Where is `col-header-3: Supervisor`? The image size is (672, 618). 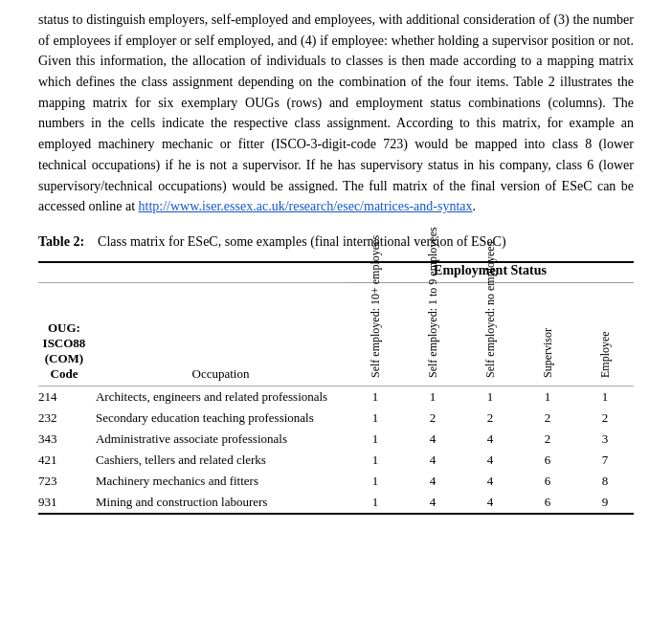 col-header-3: Supervisor is located at coordinates (548, 334).